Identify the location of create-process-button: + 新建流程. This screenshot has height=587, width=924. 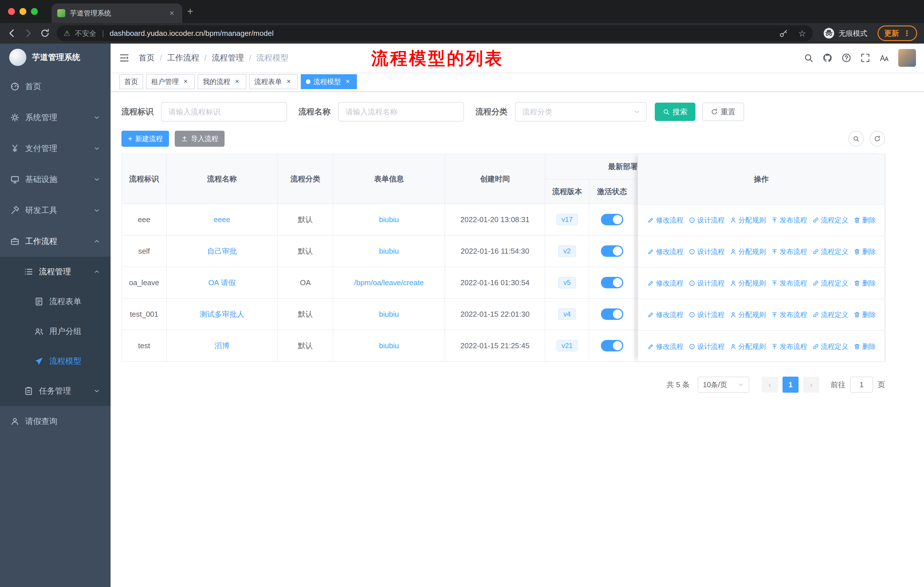
(145, 139).